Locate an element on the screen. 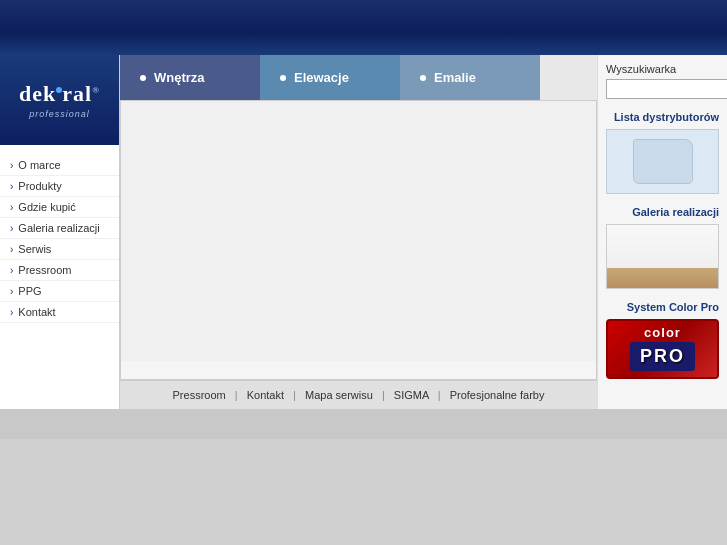 The width and height of the screenshot is (727, 545). footer-link-mapa-serwisu: Mapa serwisu is located at coordinates (339, 395).